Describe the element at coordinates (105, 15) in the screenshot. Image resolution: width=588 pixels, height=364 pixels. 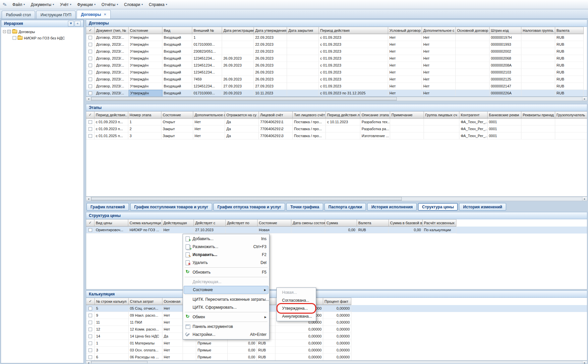
I see `close-icon: ✕` at that location.